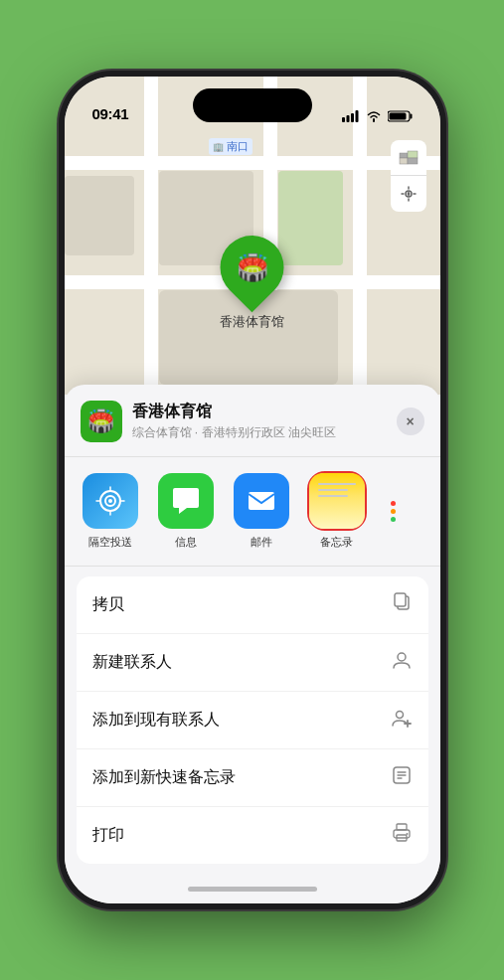 The image size is (504, 980). I want to click on action-new-contact-label: 新建联系人, so click(132, 662).